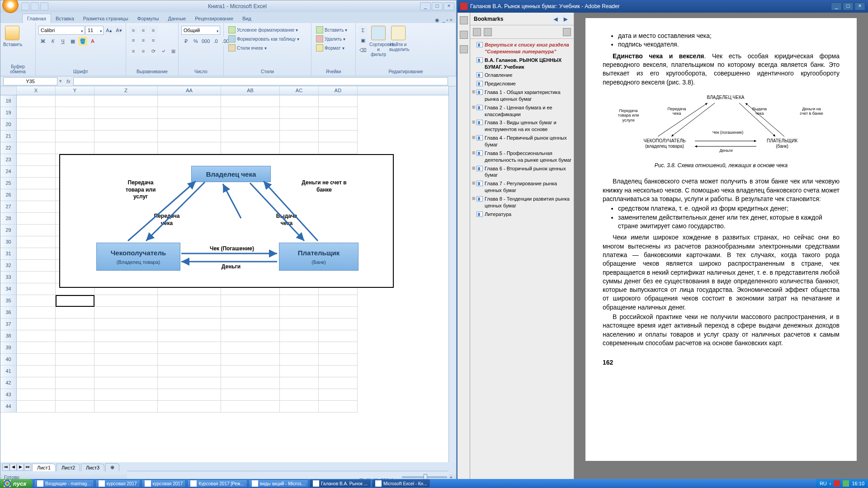 Image resolution: width=868 pixels, height=488 pixels. Describe the element at coordinates (9, 148) in the screenshot. I see `row-header: 22` at that location.